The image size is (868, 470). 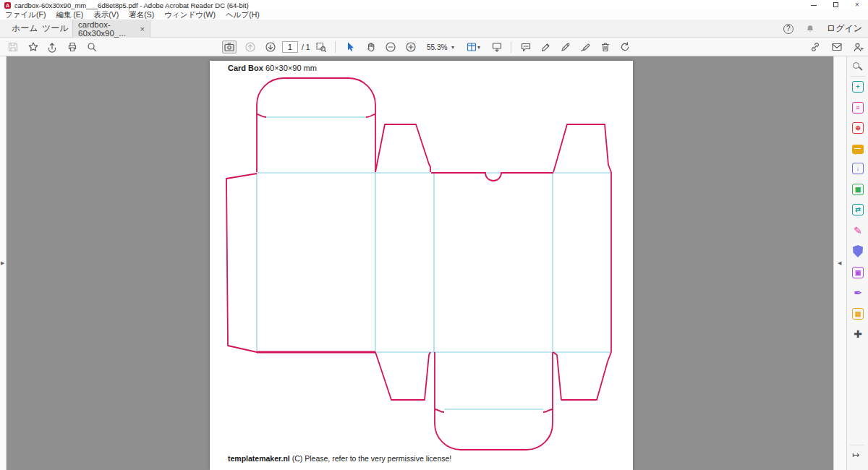 I want to click on protect-pdf-icon, so click(x=858, y=252).